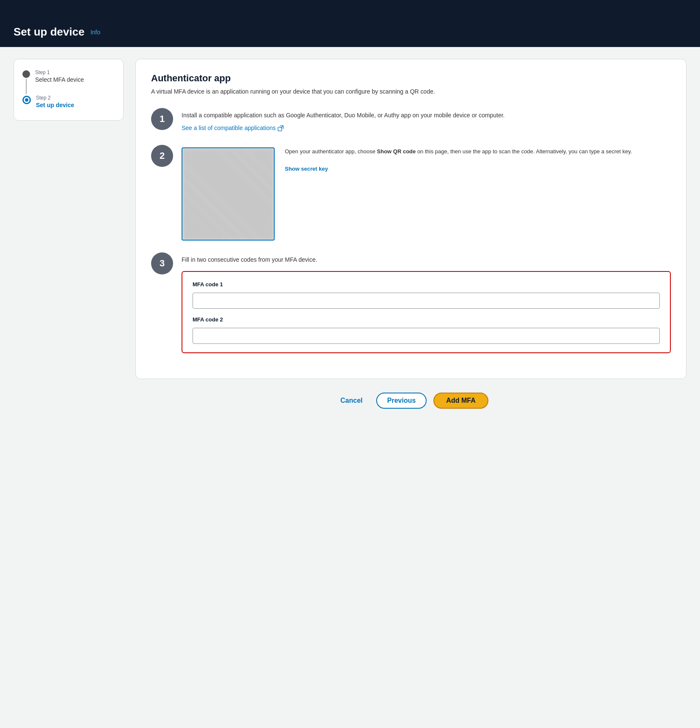 The height and width of the screenshot is (728, 700). I want to click on step-2-label: Set up device, so click(55, 105).